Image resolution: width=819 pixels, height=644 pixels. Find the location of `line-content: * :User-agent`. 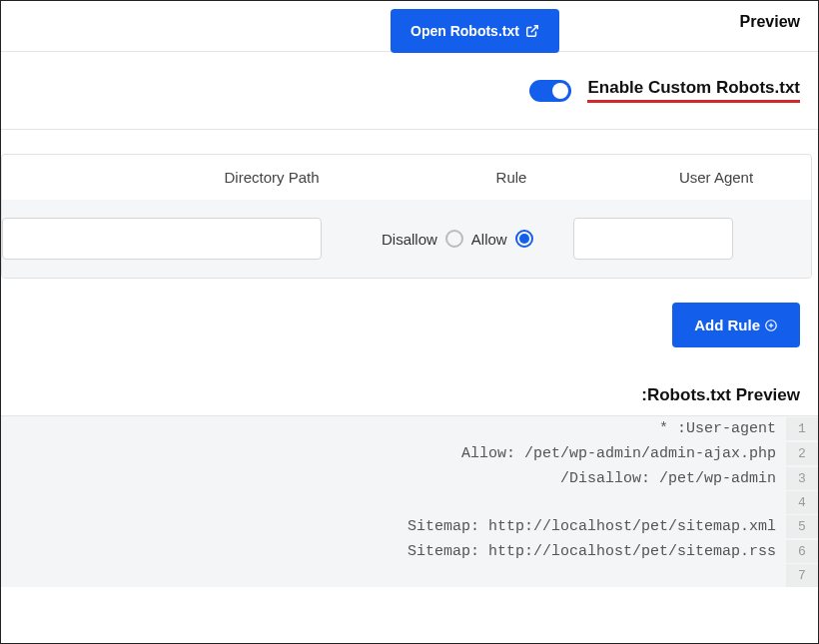

line-content: * :User-agent is located at coordinates (394, 429).